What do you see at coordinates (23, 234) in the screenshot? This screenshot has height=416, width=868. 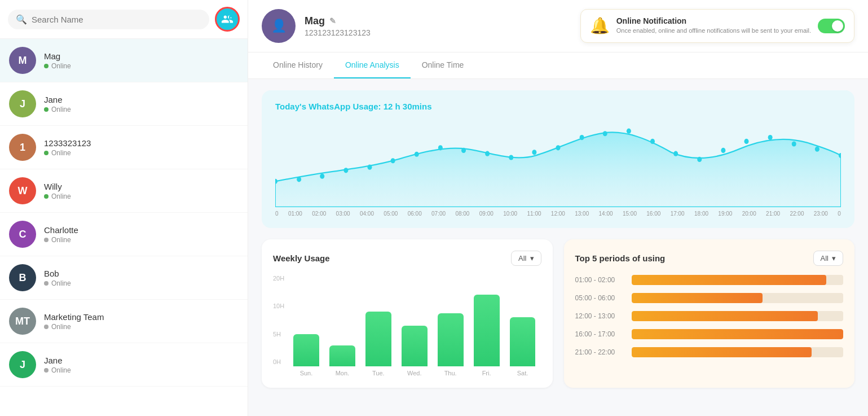 I see `avatar-placeholder: C` at bounding box center [23, 234].